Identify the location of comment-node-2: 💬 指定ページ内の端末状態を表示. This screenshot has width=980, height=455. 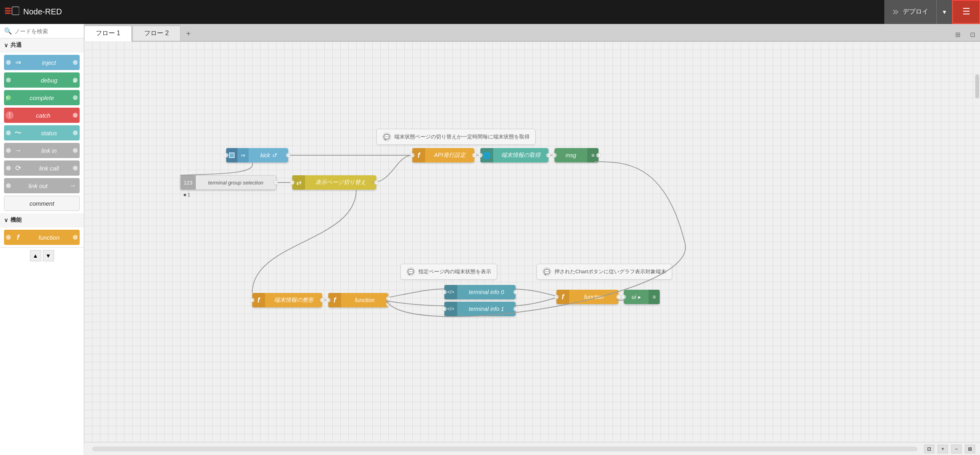
(449, 272).